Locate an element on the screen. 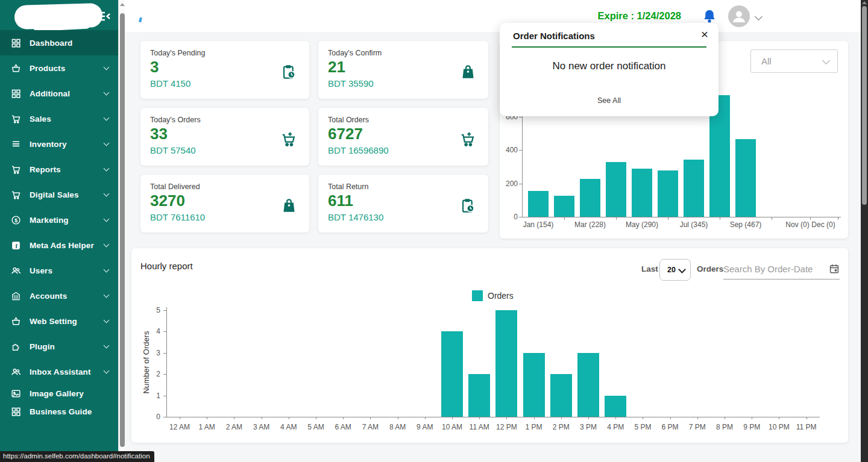 The image size is (868, 462). sidebar-item-reports: Reports is located at coordinates (59, 169).